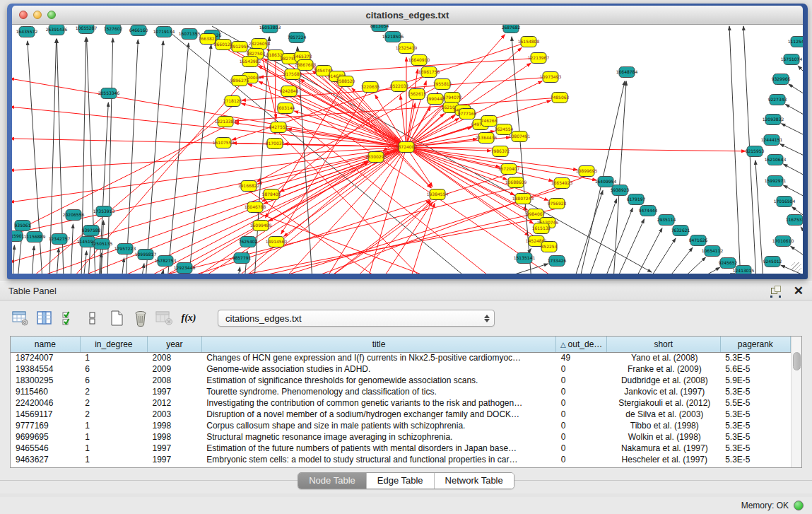  Describe the element at coordinates (379, 358) in the screenshot. I see `cell-title: Changes of HCN gene expression and I(f) …` at that location.